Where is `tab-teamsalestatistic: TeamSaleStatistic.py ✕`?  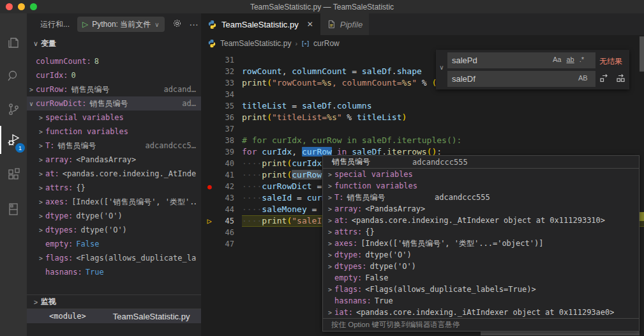
tab-teamsalestatistic: TeamSaleStatistic.py ✕ is located at coordinates (260, 24).